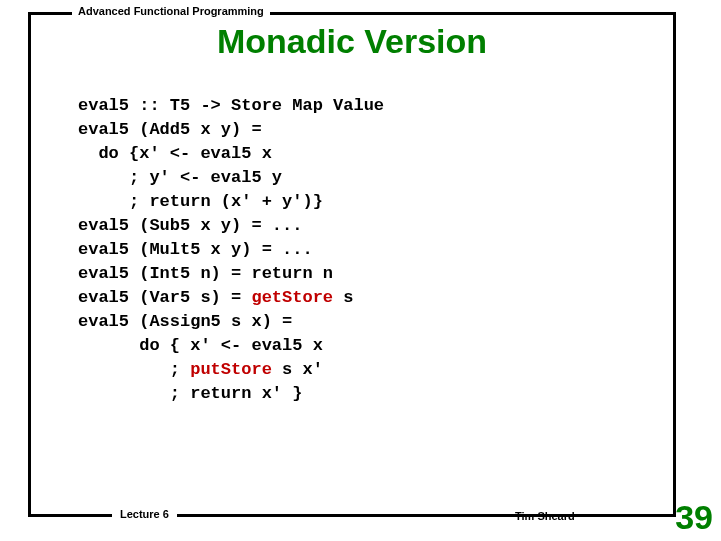  What do you see at coordinates (196, 250) in the screenshot?
I see `code-line: eval5 (Mult5 x y) = ...` at bounding box center [196, 250].